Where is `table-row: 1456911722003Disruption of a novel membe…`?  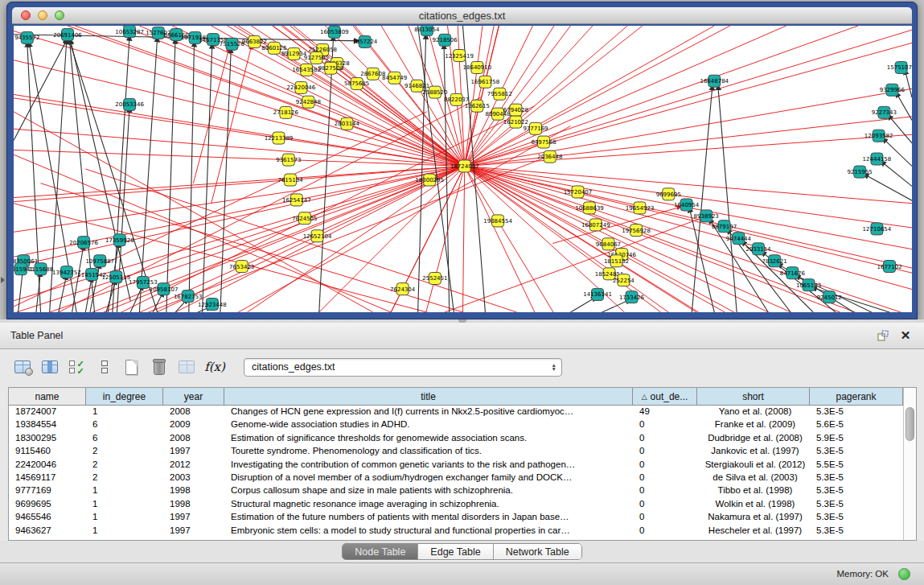 table-row: 1456911722003Disruption of a novel membe… is located at coordinates (462, 478).